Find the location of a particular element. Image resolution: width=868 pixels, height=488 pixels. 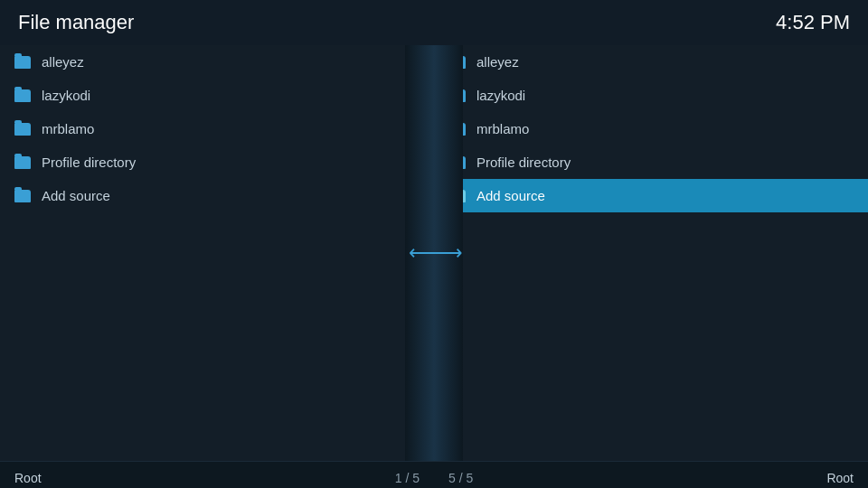

left-item-label: mrblamo is located at coordinates (68, 128).